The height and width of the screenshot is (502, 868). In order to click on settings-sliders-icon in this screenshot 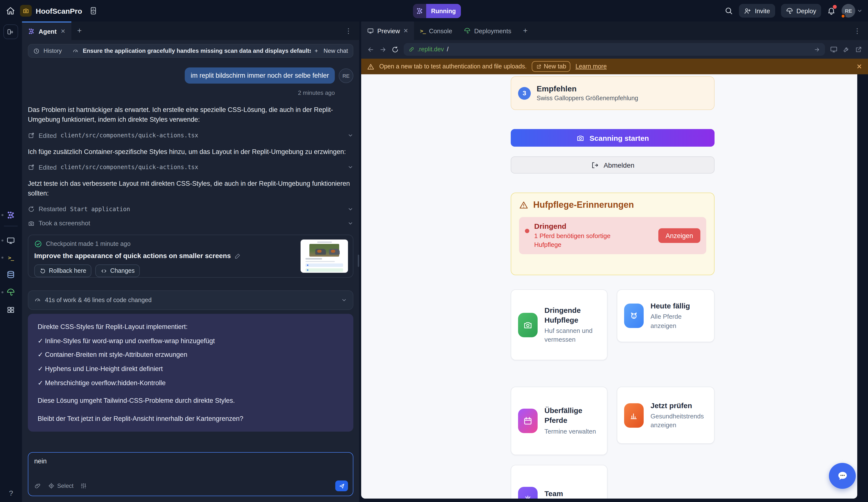, I will do `click(84, 486)`.